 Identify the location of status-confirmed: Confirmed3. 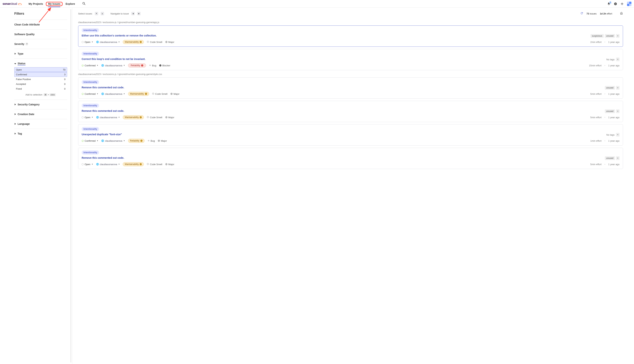
(41, 74).